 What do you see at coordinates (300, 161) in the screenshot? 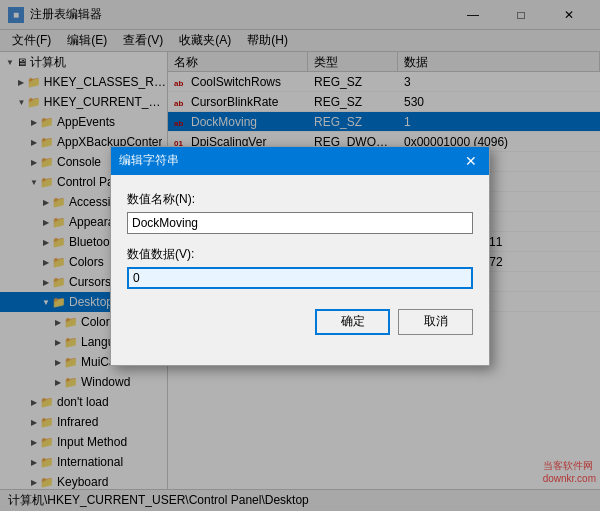
I see `modal-title-bar: 编辑字符串 ✕` at bounding box center [300, 161].